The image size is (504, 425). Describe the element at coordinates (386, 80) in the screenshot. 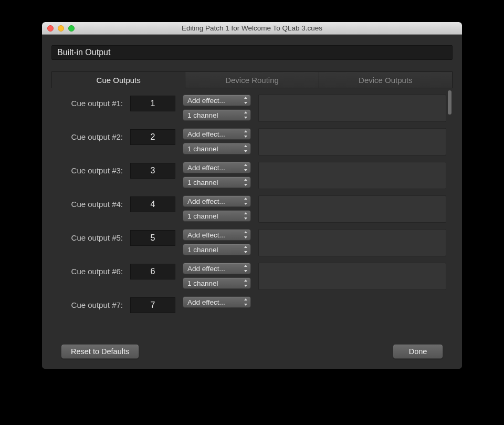

I see `tab-device-outputs: Device Outputs` at that location.